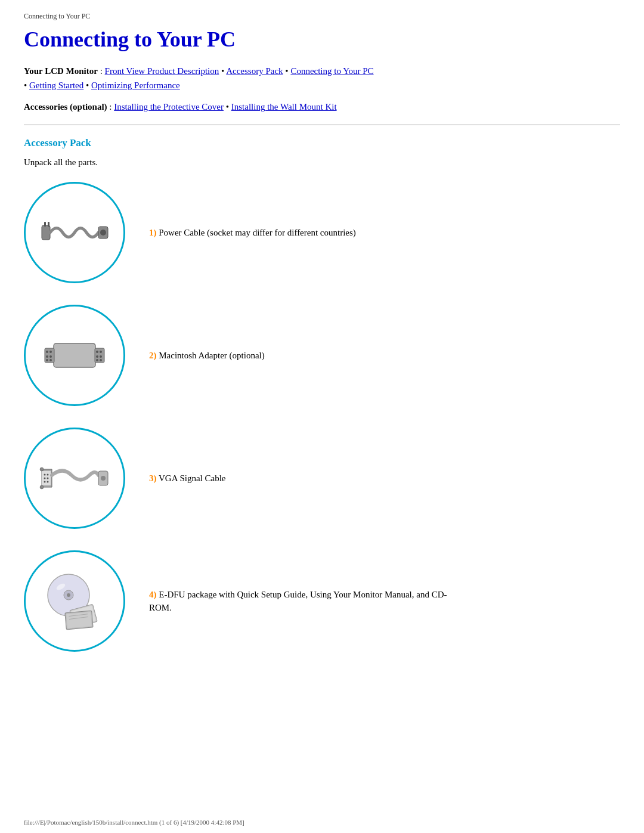 This screenshot has width=644, height=833. Describe the element at coordinates (253, 233) in the screenshot. I see `item-1-desc: 1) Power Cable (socket may differ for di…` at that location.